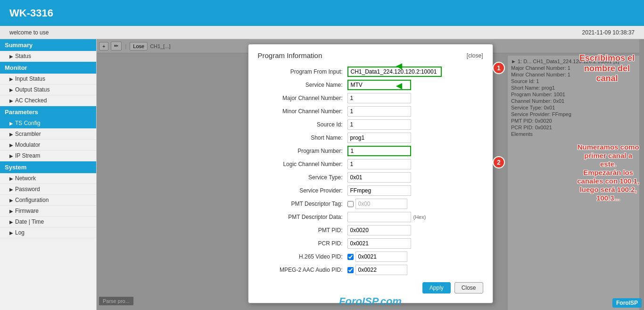  I want to click on service-provider-row: Service Provider:, so click(371, 191).